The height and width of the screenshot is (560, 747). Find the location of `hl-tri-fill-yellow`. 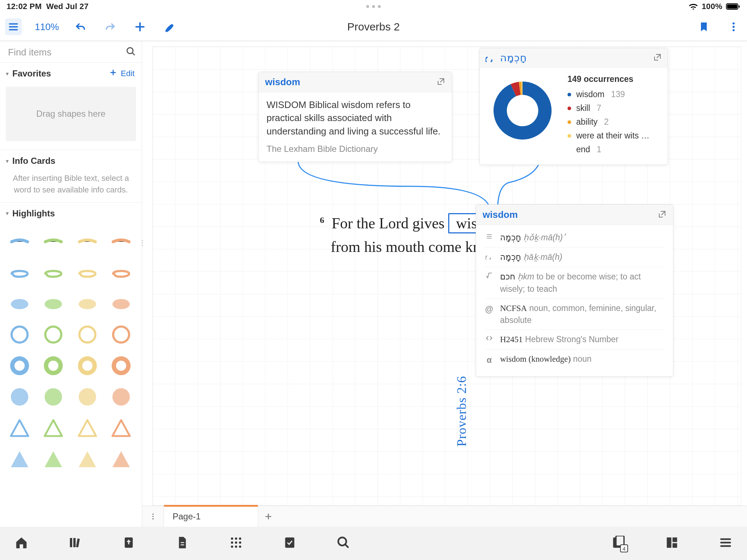

hl-tri-fill-yellow is located at coordinates (87, 459).